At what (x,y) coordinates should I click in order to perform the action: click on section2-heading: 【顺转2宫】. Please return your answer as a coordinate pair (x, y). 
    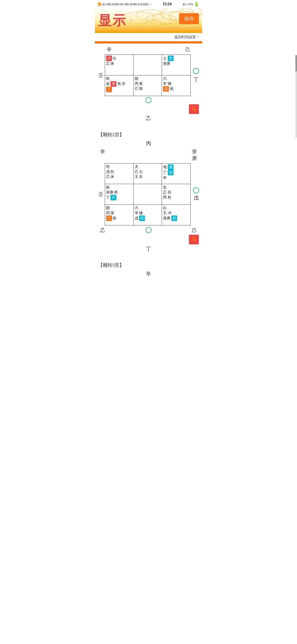
    Looking at the image, I should click on (149, 135).